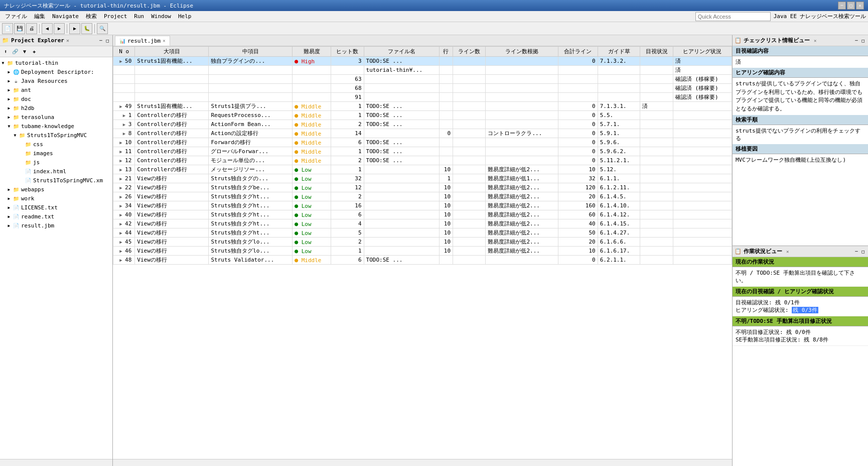  What do you see at coordinates (856, 252) in the screenshot?
I see `work-status-min-btn: ─` at bounding box center [856, 252].